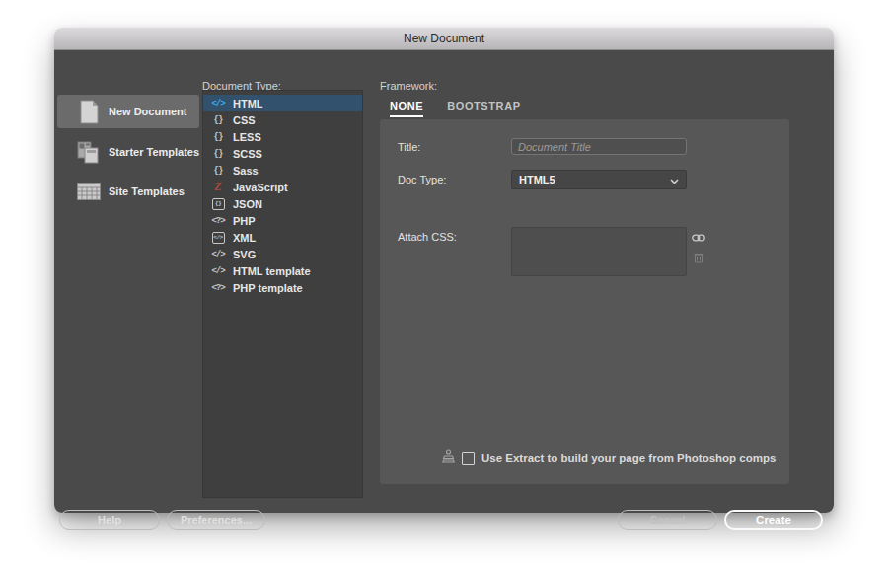  Describe the element at coordinates (245, 238) in the screenshot. I see `doc-type-item-label: XML` at that location.